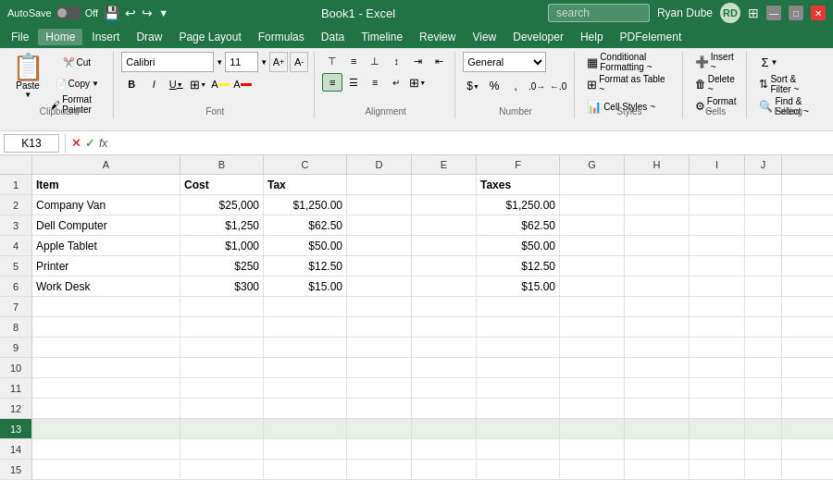 This screenshot has height=504, width=833. What do you see at coordinates (131, 13) in the screenshot?
I see `undo-icon: ↩` at bounding box center [131, 13].